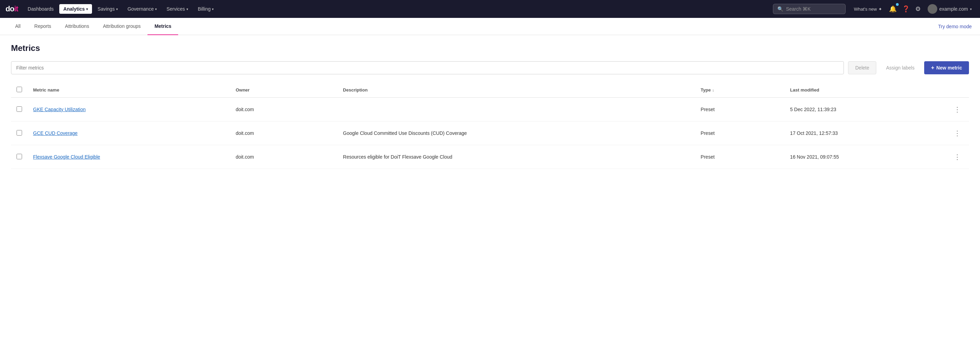 This screenshot has width=980, height=353. I want to click on assign-labels-button: Assign labels, so click(900, 68).